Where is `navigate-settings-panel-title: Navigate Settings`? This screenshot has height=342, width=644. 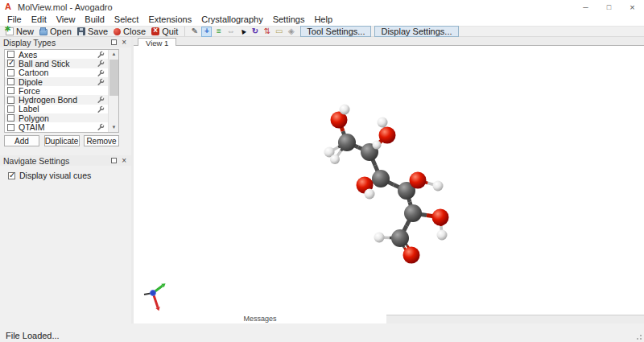
navigate-settings-panel-title: Navigate Settings is located at coordinates (57, 161).